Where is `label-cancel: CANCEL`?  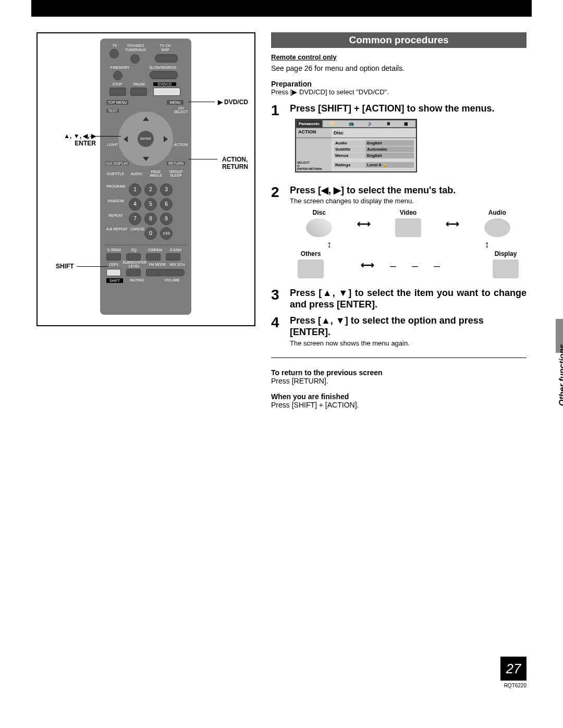
label-cancel: CANCEL is located at coordinates (138, 229).